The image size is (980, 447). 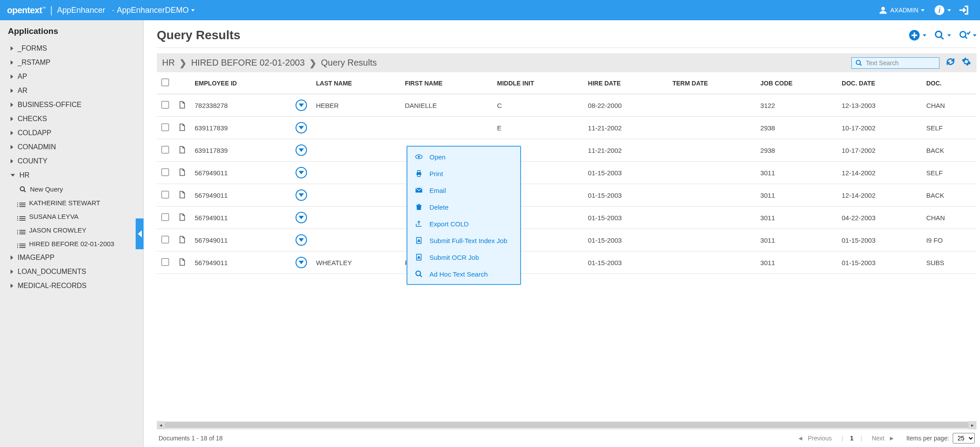 I want to click on prev-page-button: ◄ Previous, so click(x=816, y=438).